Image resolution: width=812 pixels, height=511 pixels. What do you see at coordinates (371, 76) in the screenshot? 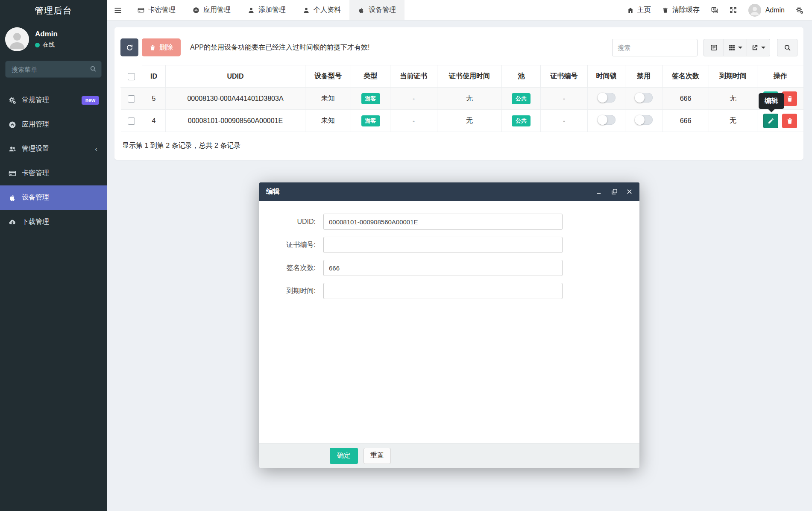
I see `col-type: 类型` at bounding box center [371, 76].